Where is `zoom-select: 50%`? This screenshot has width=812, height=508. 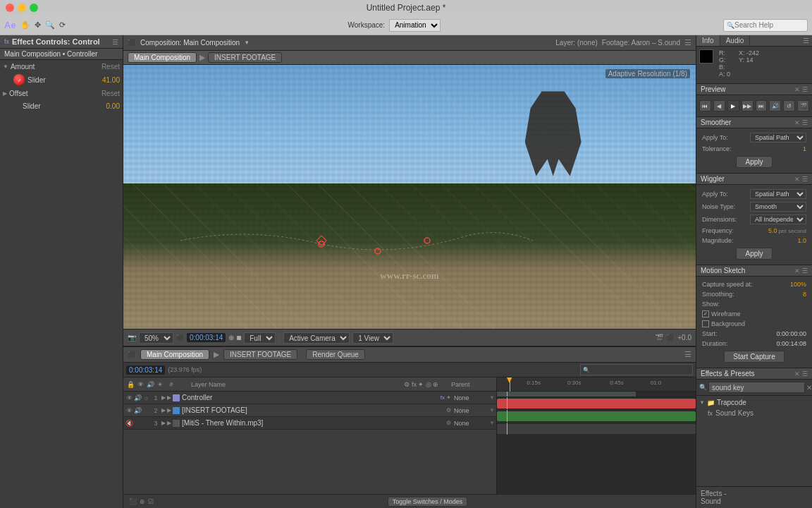 zoom-select: 50% is located at coordinates (156, 338).